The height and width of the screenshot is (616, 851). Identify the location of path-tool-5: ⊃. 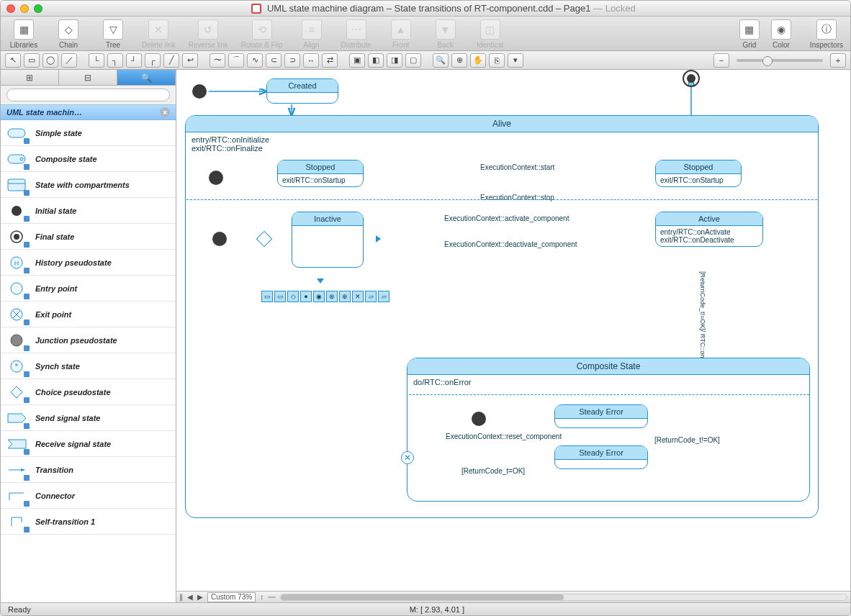
(292, 60).